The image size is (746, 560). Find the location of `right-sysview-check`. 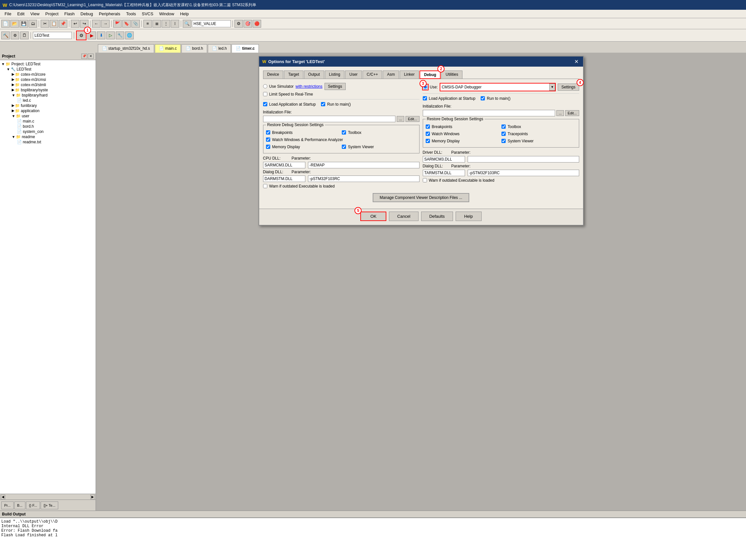

right-sysview-check is located at coordinates (504, 141).